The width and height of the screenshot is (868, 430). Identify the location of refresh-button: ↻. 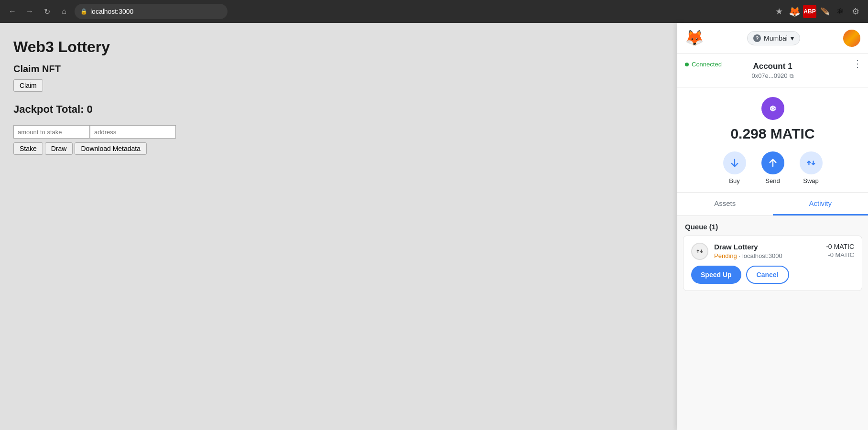
(47, 11).